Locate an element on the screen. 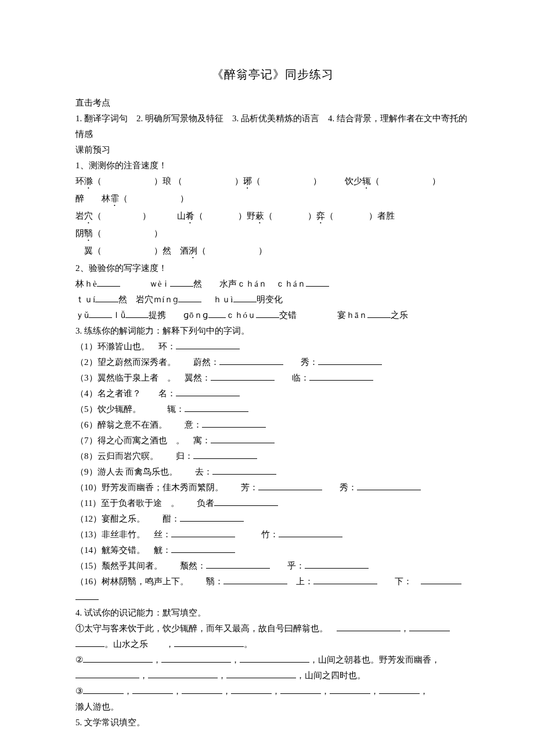 Image resolution: width=534 pixels, height=756 pixels. item-1: （1）环滁皆山也。 环： is located at coordinates (273, 347).